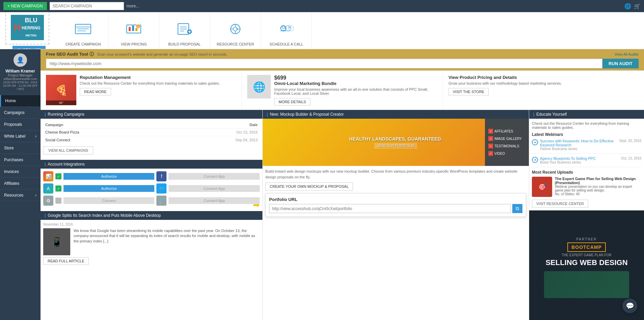  What do you see at coordinates (309, 186) in the screenshot?
I see `create-mockup-button: CREATE YOUR OWN MOCKUP & PROPOSAL` at bounding box center [309, 186].